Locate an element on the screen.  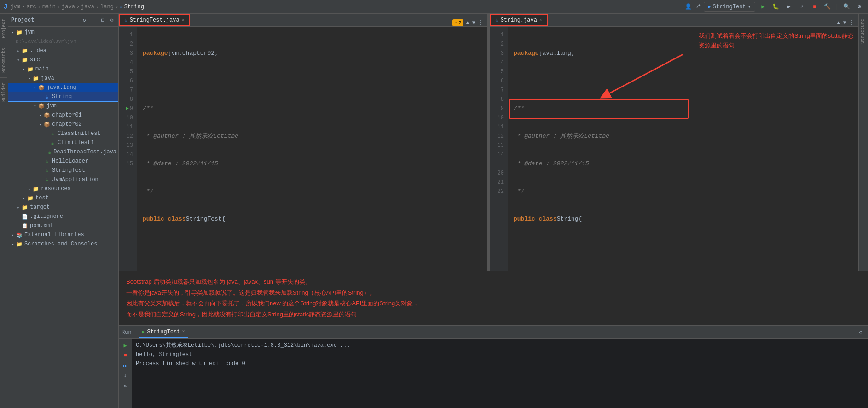
tree-item-pom: ▸ 📋 pom.xml is located at coordinates (64, 226).